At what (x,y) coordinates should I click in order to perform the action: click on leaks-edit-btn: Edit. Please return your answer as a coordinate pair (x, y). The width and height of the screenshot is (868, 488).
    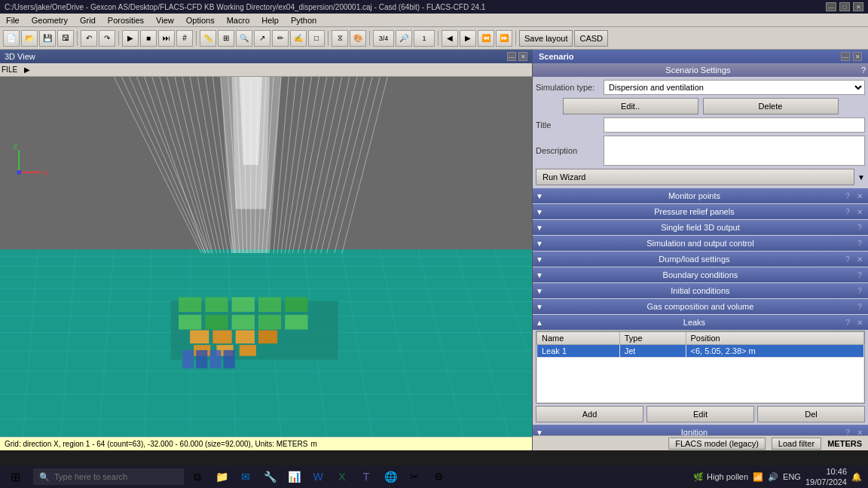
    Looking at the image, I should click on (701, 414).